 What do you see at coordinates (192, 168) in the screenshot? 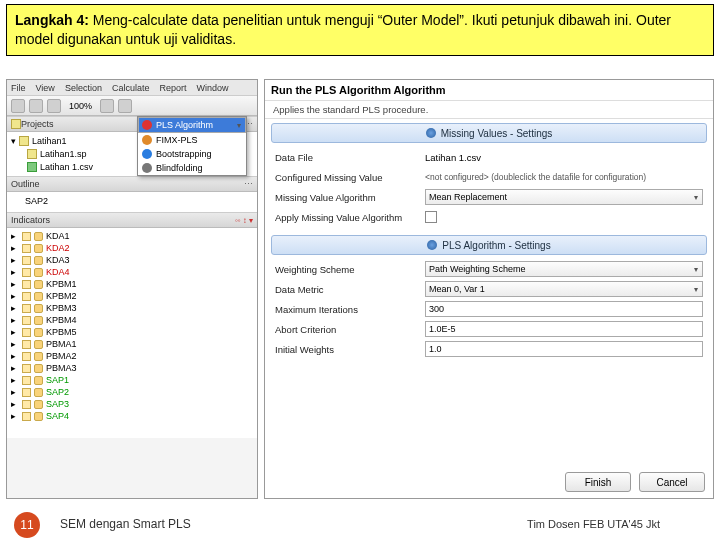
I see `dropdown-blindfolding: Blindfolding` at bounding box center [192, 168].